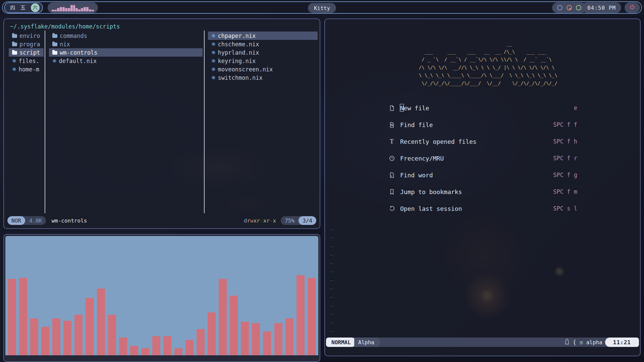 The width and height of the screenshot is (644, 362). I want to click on menu-item-bookmarks: Jump to bookmarks SPC f m, so click(482, 192).